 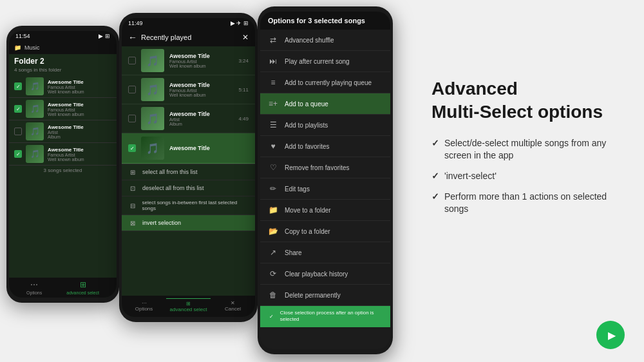 What do you see at coordinates (325, 189) in the screenshot?
I see `edit-tags-item: ✏ Edit tags` at bounding box center [325, 189].